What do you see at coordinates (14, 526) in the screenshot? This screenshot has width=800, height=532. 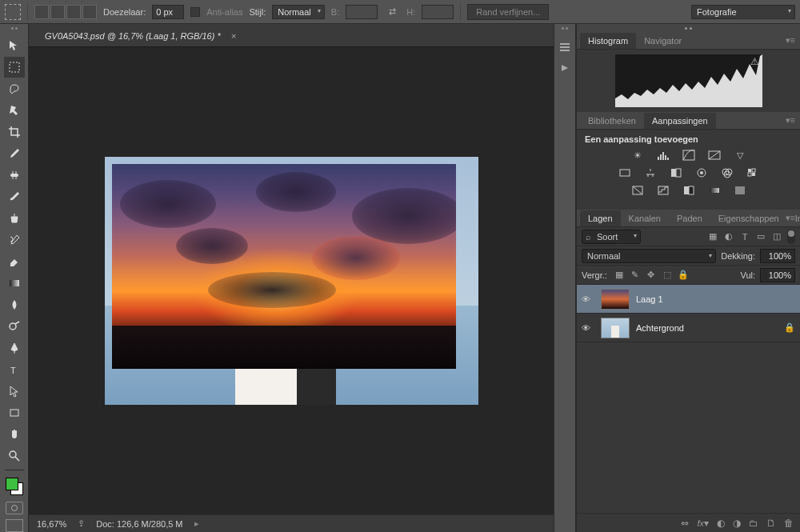 I see `screen-mode-toggle` at bounding box center [14, 526].